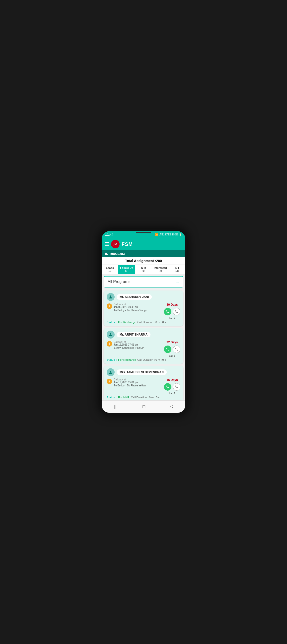  What do you see at coordinates (172, 318) in the screenshot?
I see `lap-text-1: Lap 2` at bounding box center [172, 318].